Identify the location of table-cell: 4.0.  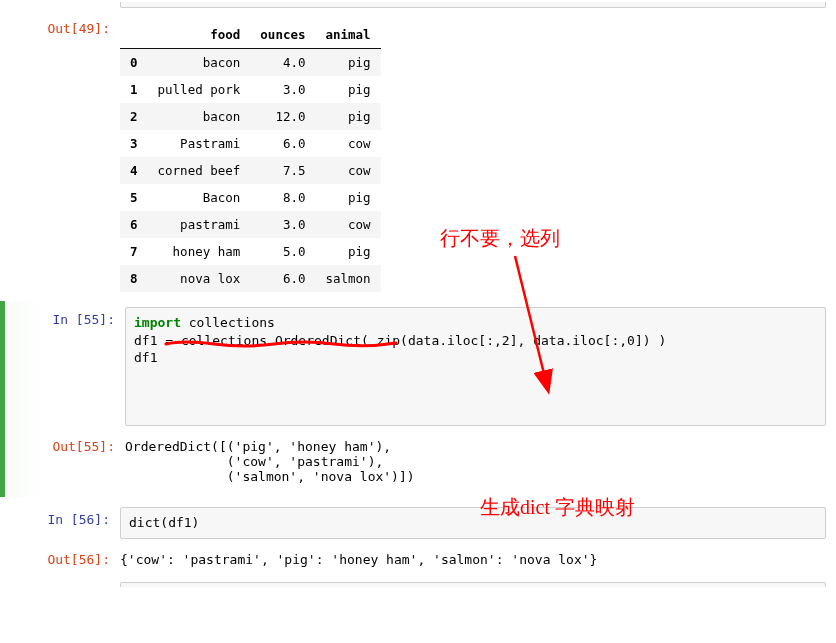
(282, 63).